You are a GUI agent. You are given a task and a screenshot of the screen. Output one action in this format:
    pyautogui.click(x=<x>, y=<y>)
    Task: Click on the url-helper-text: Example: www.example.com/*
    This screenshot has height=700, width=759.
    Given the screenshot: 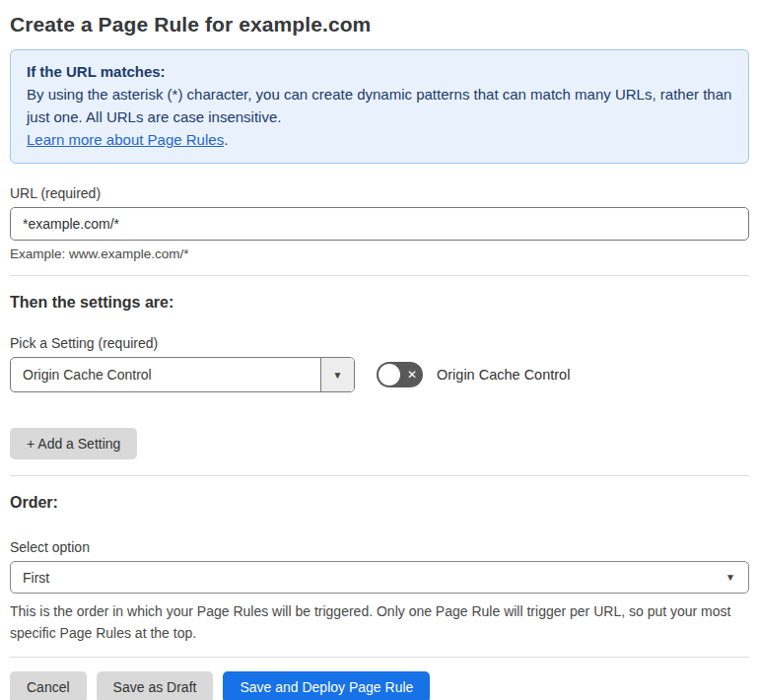 What is the action you would take?
    pyautogui.click(x=380, y=254)
    